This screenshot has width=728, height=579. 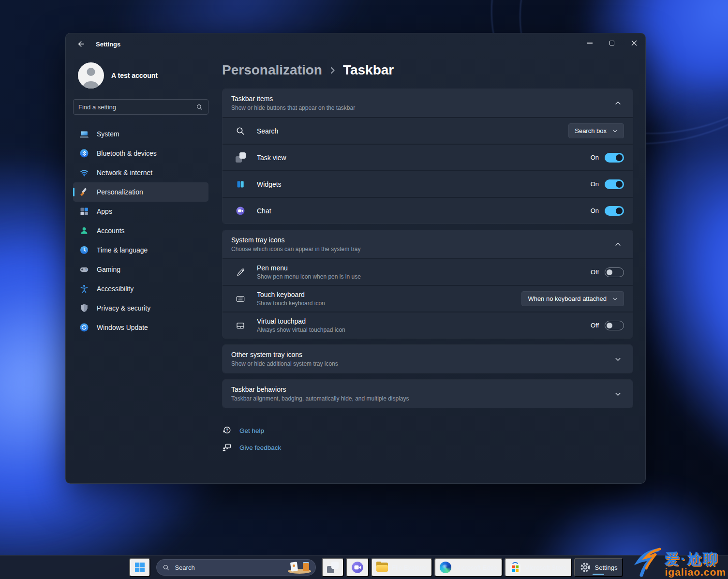 I want to click on task-view-icon, so click(x=333, y=567).